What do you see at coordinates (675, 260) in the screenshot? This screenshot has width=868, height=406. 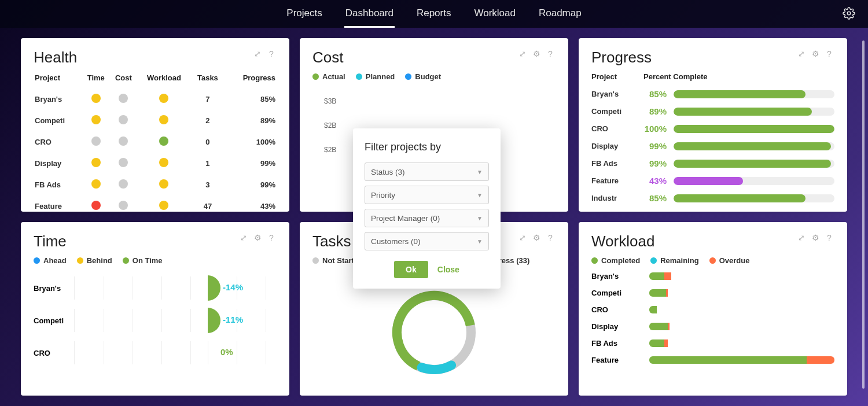 I see `legend-item: Remaining` at bounding box center [675, 260].